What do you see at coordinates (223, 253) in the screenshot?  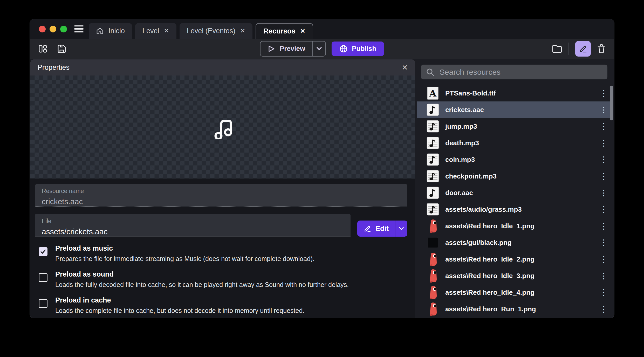 I see `option-preload-as-music: Preload as music Prepares the file for i…` at bounding box center [223, 253].